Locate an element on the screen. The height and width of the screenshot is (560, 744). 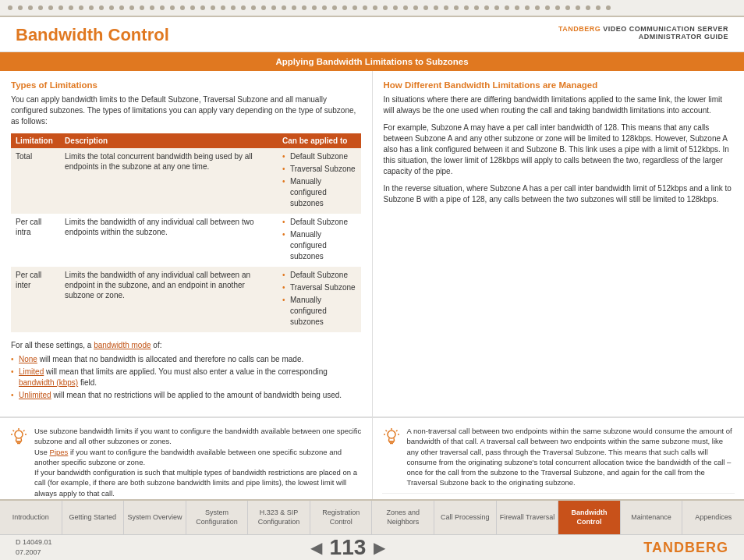
tab-system-overview: System Overview is located at coordinates (155, 518).